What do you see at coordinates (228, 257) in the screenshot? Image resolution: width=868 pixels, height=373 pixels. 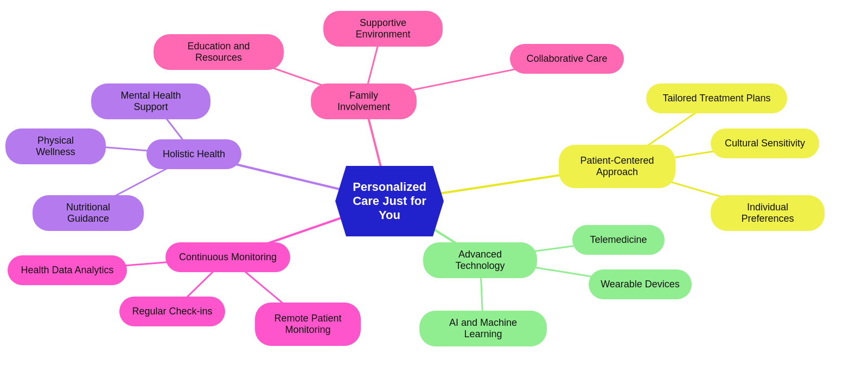 I see `continuous-monitoring-node: Continuous Monitoring` at bounding box center [228, 257].